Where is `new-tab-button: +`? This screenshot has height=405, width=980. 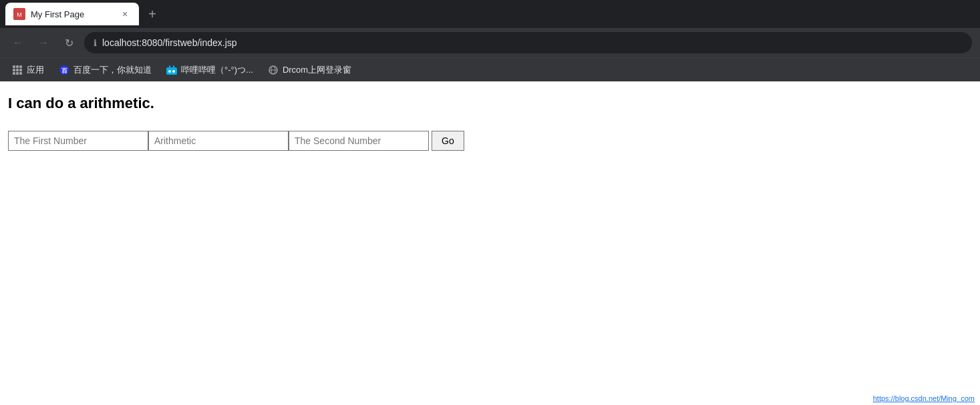
new-tab-button: + is located at coordinates (152, 14).